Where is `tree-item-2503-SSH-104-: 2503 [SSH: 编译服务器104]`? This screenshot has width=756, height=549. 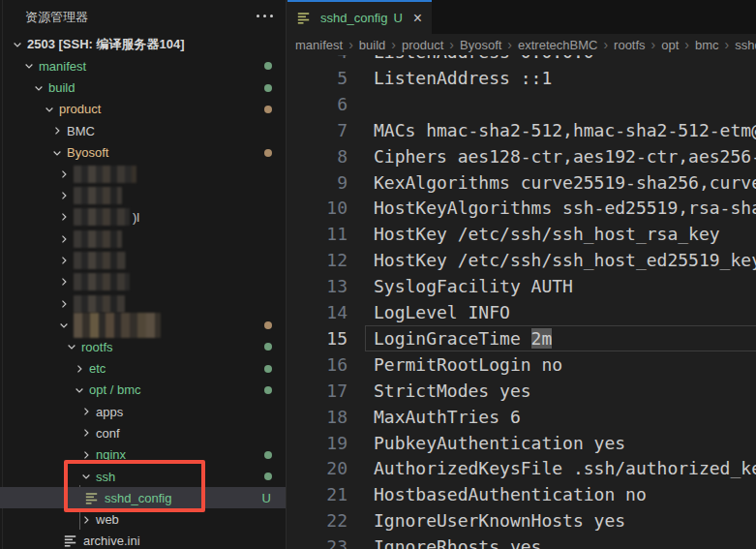
tree-item-2503-SSH-104-: 2503 [SSH: 编译服务器104] is located at coordinates (143, 45).